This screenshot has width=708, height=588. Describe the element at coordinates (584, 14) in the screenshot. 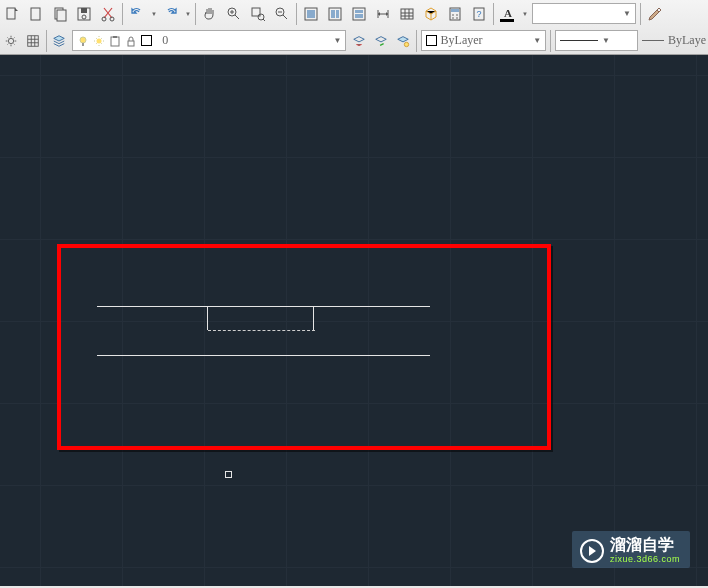

I see `style-combo: ▼` at that location.